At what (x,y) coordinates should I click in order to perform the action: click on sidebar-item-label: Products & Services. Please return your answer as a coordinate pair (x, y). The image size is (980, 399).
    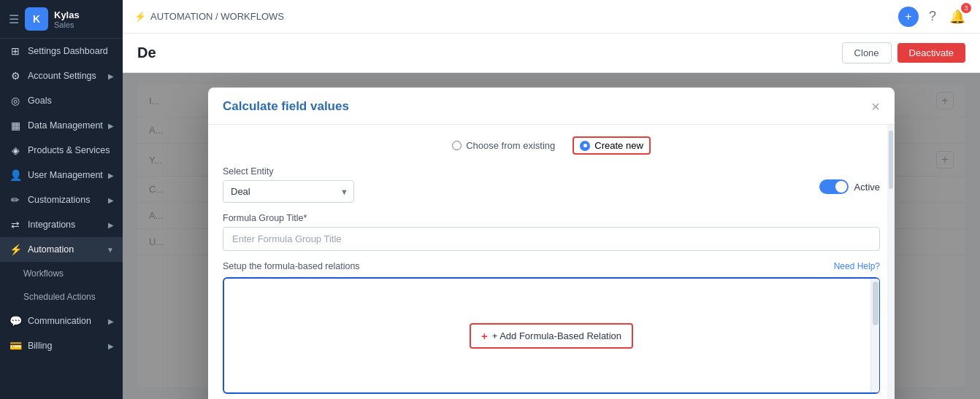
    Looking at the image, I should click on (69, 150).